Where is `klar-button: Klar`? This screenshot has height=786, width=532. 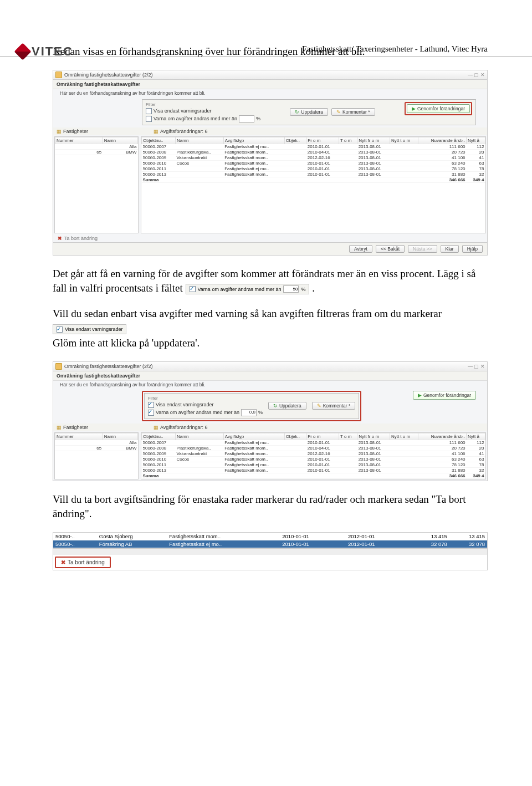
klar-button: Klar is located at coordinates (450, 249).